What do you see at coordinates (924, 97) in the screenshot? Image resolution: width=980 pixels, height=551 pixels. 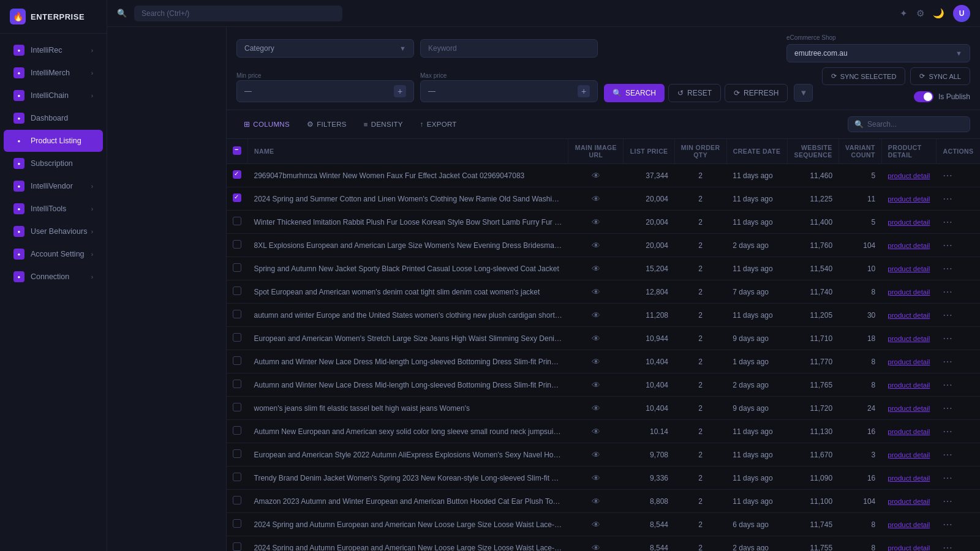 I see `publish-toggle` at bounding box center [924, 97].